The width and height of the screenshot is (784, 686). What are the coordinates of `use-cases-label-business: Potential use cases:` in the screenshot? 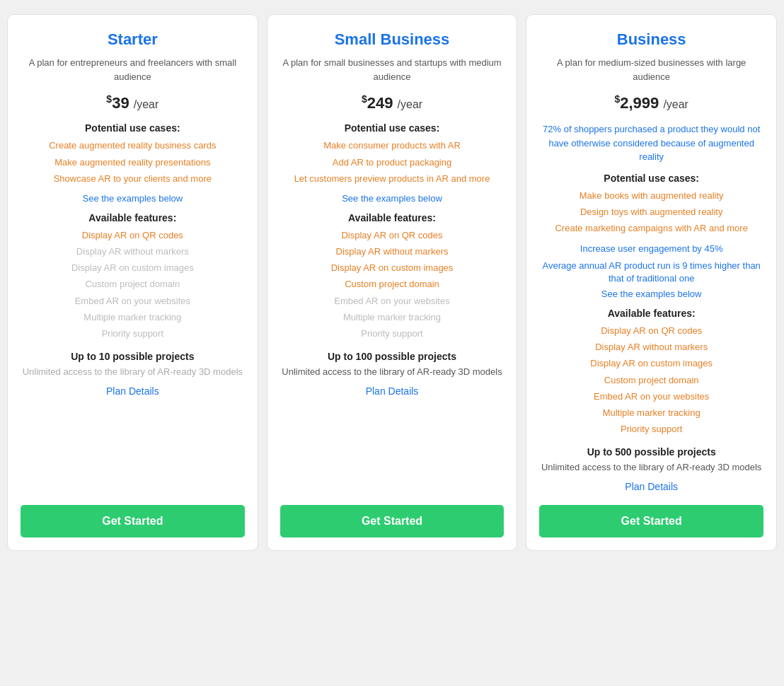 It's located at (651, 178).